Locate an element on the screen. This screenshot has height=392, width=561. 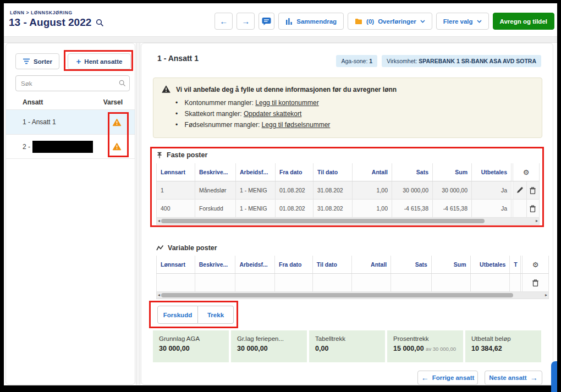
column-ansatt: Ansatt is located at coordinates (33, 102).